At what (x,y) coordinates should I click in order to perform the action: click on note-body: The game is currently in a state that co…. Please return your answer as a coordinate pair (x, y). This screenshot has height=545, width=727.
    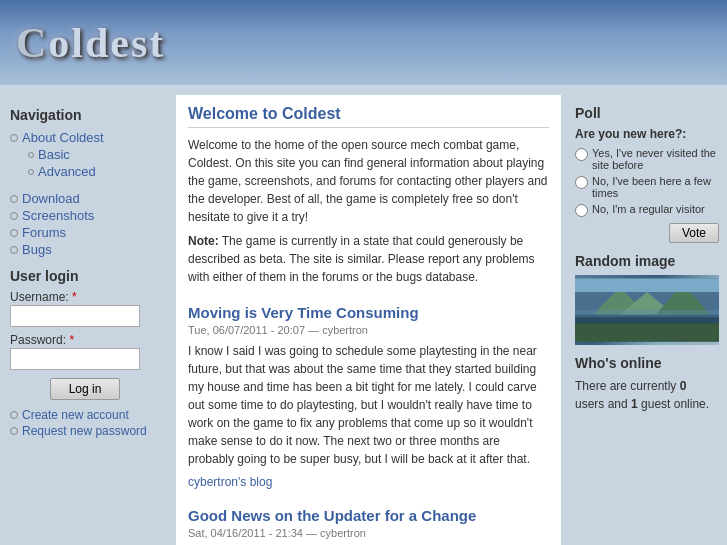
    Looking at the image, I should click on (362, 259).